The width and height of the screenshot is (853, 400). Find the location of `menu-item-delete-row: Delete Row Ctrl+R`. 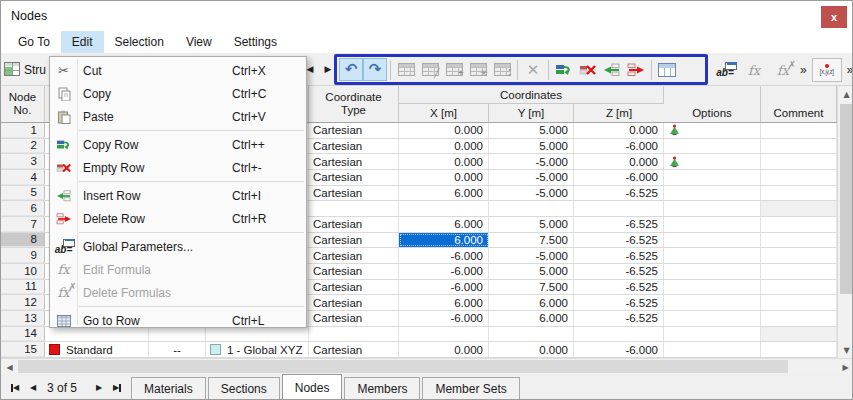

menu-item-delete-row: Delete Row Ctrl+R is located at coordinates (178, 218).